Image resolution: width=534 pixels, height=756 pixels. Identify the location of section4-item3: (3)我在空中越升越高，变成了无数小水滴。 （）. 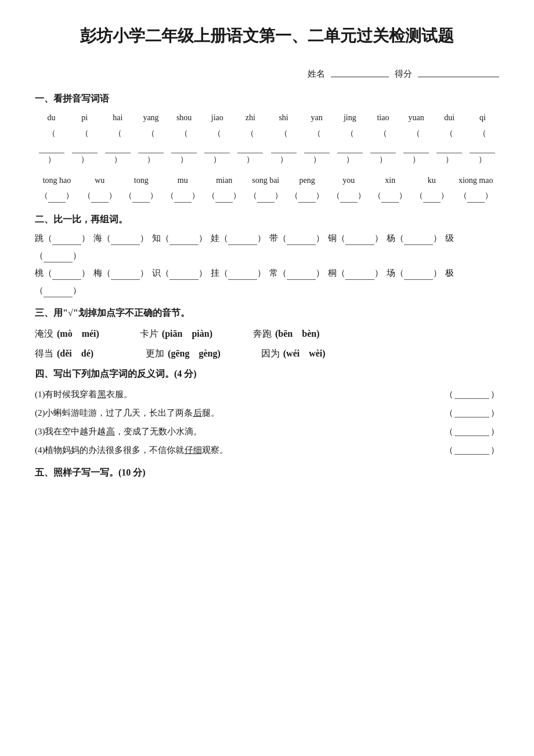
(267, 431).